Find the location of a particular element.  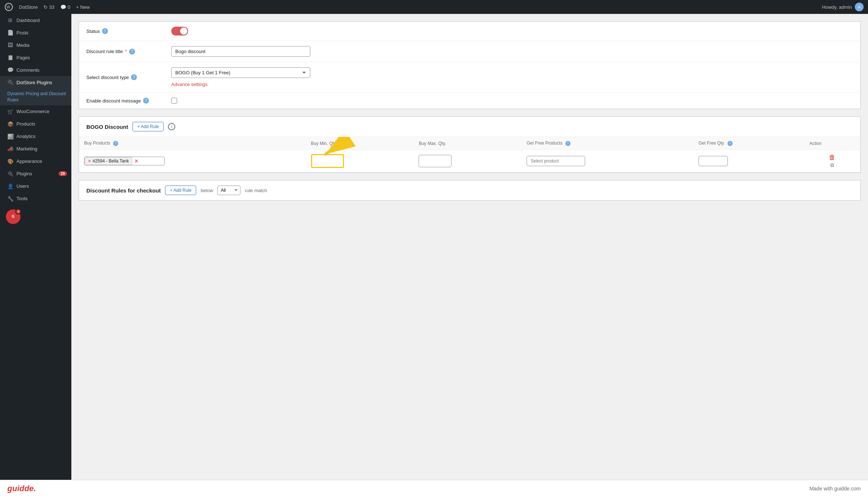

marketing-icon: 📣 is located at coordinates (10, 149).